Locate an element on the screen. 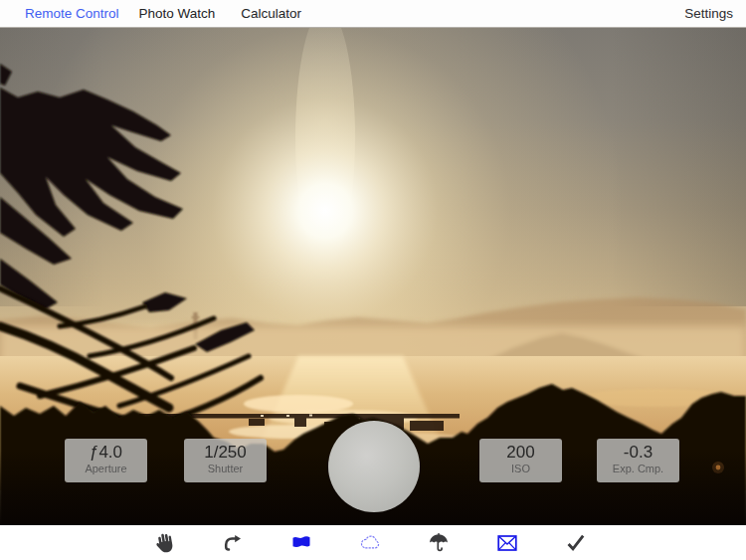  confirm-button is located at coordinates (576, 543).